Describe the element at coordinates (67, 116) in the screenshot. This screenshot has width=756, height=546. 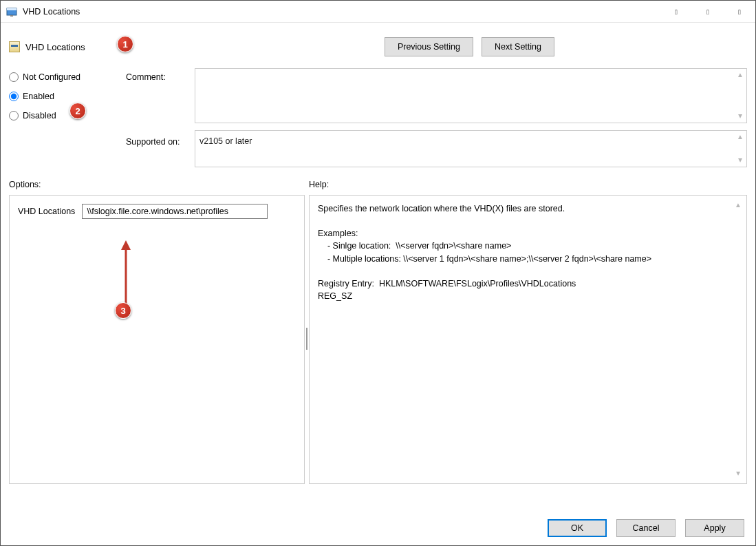
I see `radio-disabled: Disabled` at that location.